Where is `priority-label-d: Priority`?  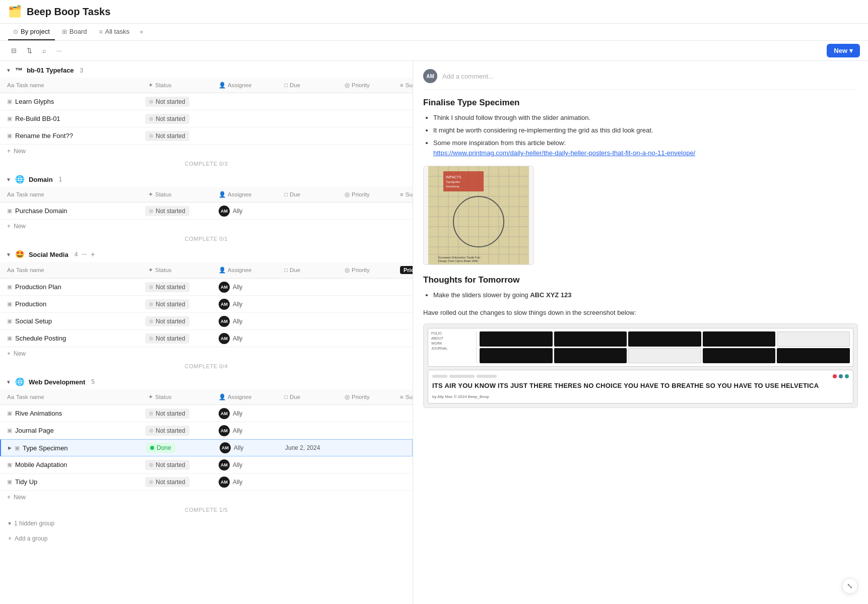 priority-label-d: Priority is located at coordinates (361, 194).